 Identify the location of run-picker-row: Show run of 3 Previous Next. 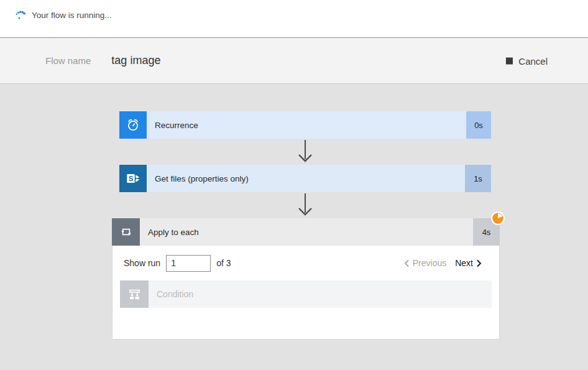
(306, 263).